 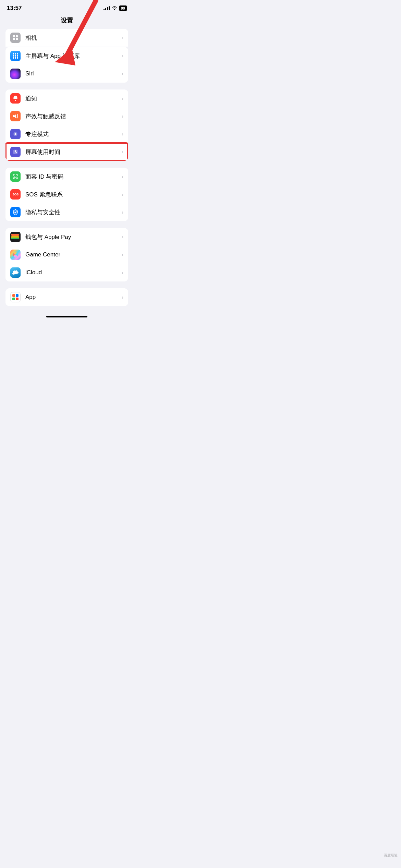 What do you see at coordinates (67, 297) in the screenshot?
I see `settings-item-apps: App ›` at bounding box center [67, 297].